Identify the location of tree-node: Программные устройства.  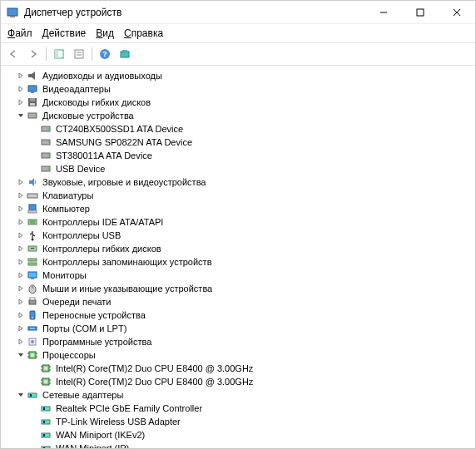
(238, 342).